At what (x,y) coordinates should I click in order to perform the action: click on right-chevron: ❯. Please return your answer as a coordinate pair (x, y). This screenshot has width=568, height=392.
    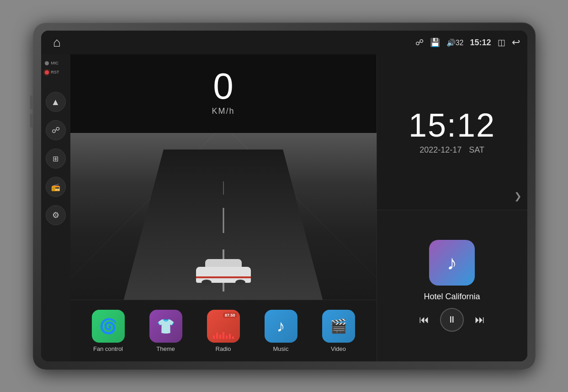
    Looking at the image, I should click on (518, 196).